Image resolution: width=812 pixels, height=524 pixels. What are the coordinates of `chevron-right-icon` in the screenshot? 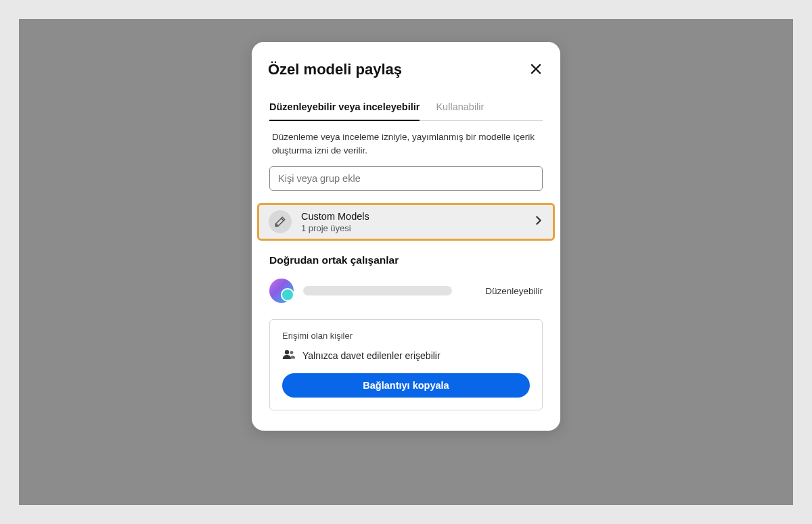 It's located at (539, 222).